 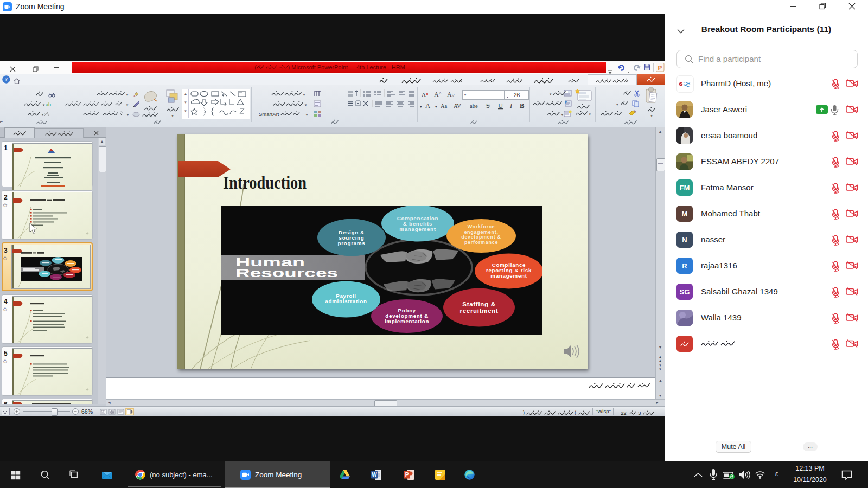 I want to click on svg-text: S, so click(x=488, y=106).